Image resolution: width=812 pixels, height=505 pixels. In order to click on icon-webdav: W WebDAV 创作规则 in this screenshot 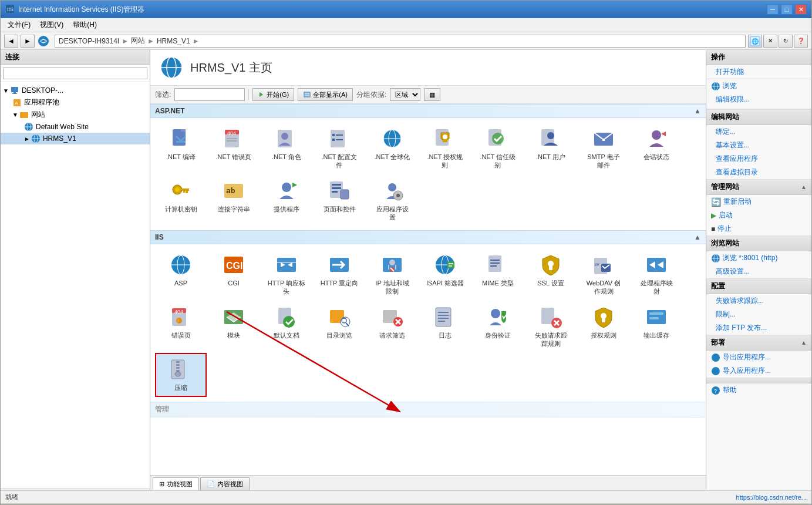, I will do `click(604, 275)`.